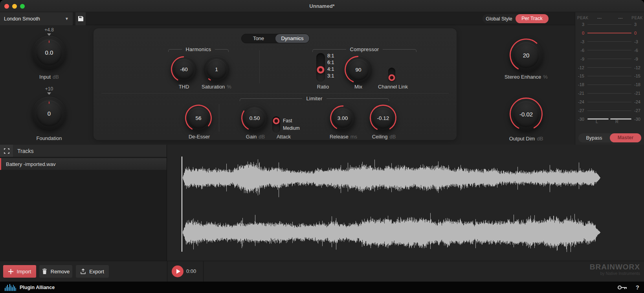  Describe the element at coordinates (83, 271) in the screenshot. I see `export-icon` at that location.